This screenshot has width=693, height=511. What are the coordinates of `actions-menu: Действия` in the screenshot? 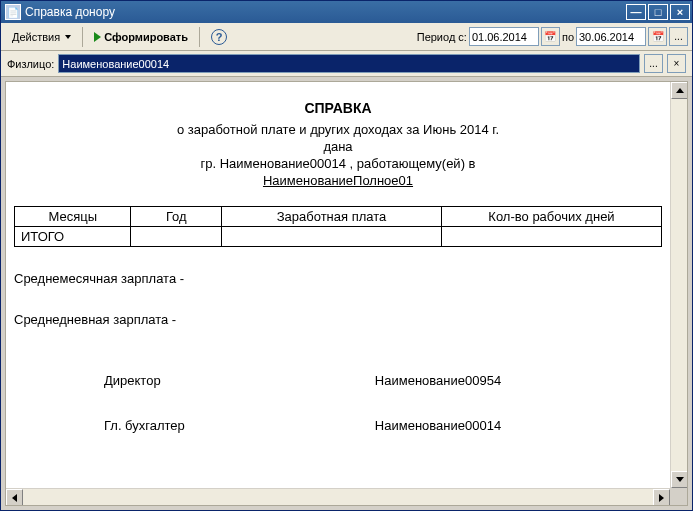 It's located at (42, 37).